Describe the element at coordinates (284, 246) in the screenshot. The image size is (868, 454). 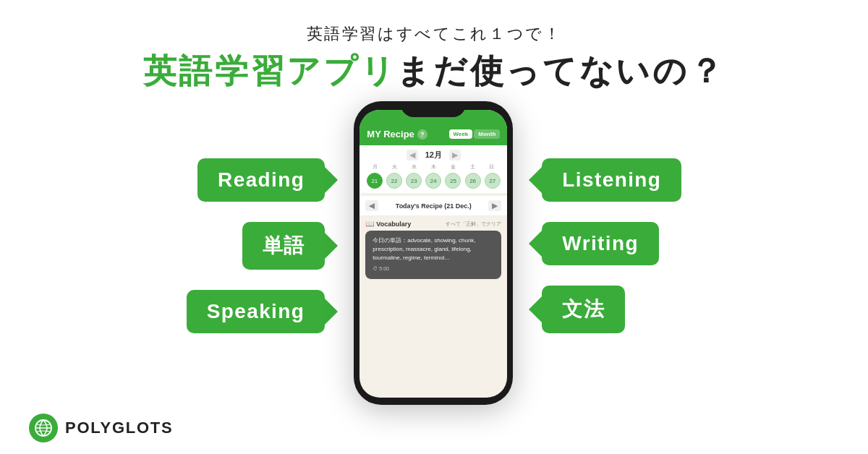
I see `tag-tango: 単語` at that location.